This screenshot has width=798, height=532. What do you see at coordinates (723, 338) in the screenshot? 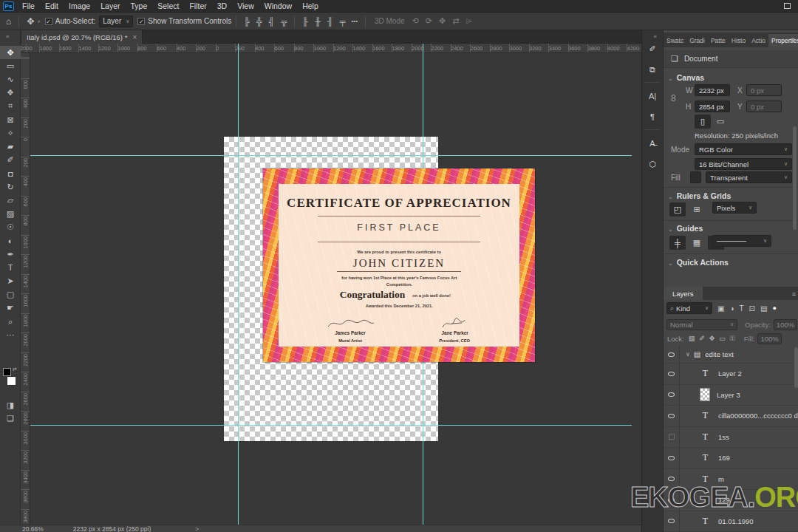
I see `lock-artboard-icon: ▭` at bounding box center [723, 338].